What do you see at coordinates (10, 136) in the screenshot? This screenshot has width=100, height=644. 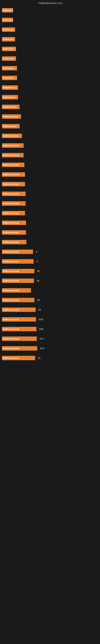 I see `bar-label: Bottleneck resul` at bounding box center [10, 136].